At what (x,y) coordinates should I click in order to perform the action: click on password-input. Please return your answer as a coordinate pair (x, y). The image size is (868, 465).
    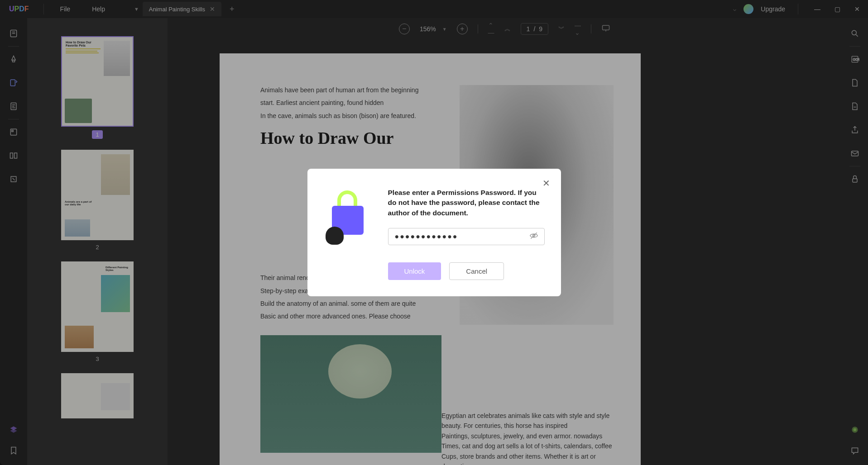
    Looking at the image, I should click on (466, 237).